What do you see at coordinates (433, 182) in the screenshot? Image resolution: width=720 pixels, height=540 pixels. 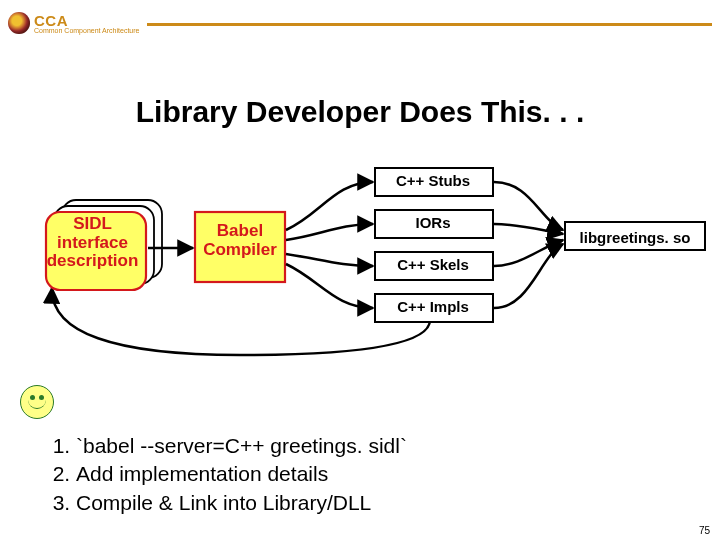 I see `node-cpp-stubs: C++ Stubs` at bounding box center [433, 182].